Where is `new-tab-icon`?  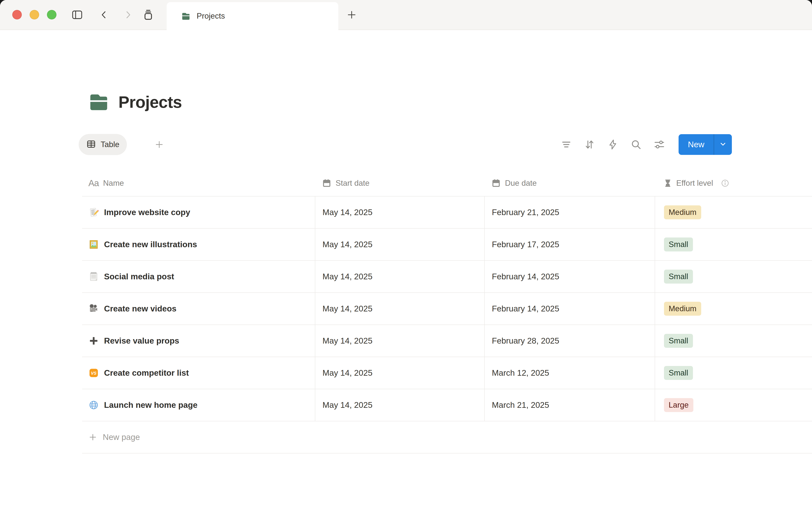
new-tab-icon is located at coordinates (352, 15).